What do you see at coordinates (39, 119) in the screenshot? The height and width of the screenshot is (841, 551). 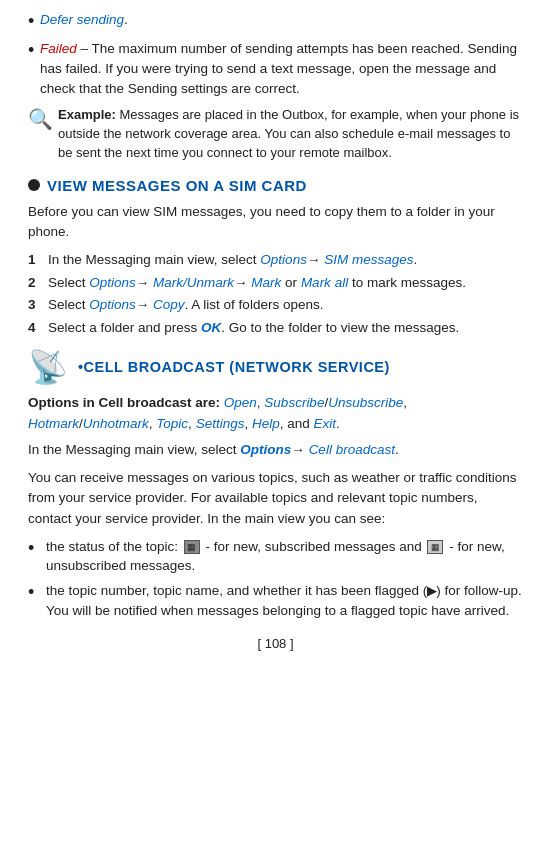 I see `search-icon: 🔍` at bounding box center [39, 119].